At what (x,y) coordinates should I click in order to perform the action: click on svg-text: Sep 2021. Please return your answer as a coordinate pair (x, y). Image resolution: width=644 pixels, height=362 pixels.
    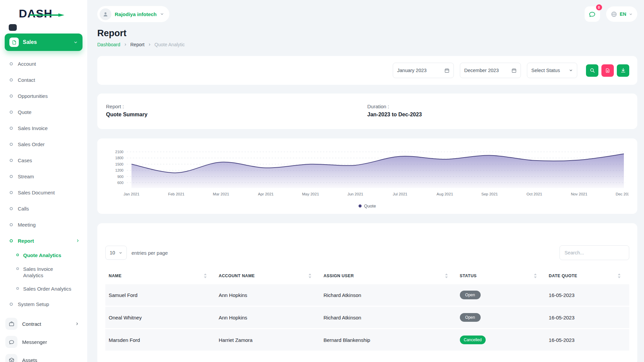
    Looking at the image, I should click on (490, 194).